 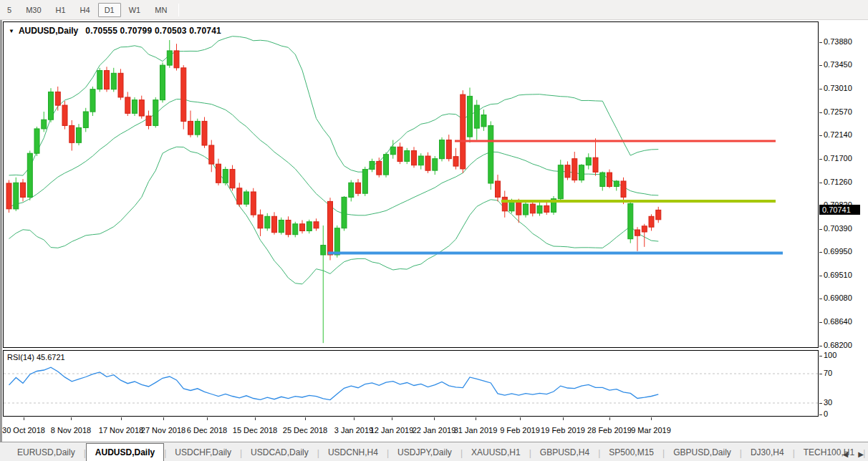 What do you see at coordinates (135, 10) in the screenshot?
I see `timeframe-w1: W1` at bounding box center [135, 10].